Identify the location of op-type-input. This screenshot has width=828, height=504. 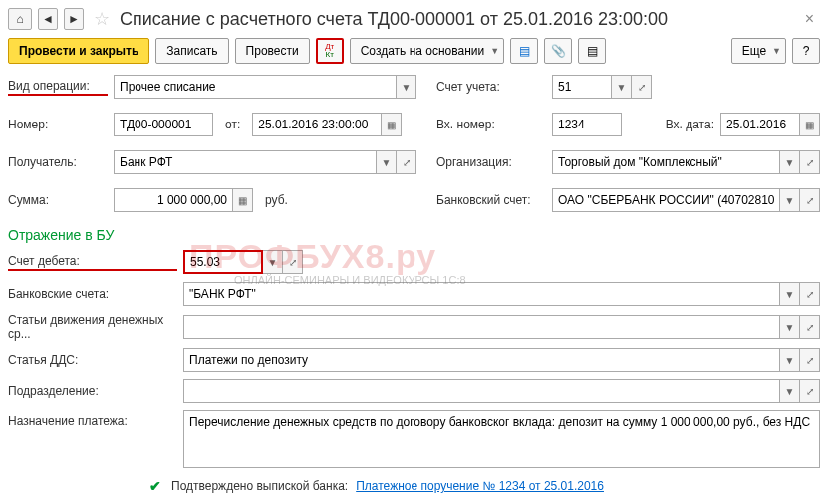
(255, 87).